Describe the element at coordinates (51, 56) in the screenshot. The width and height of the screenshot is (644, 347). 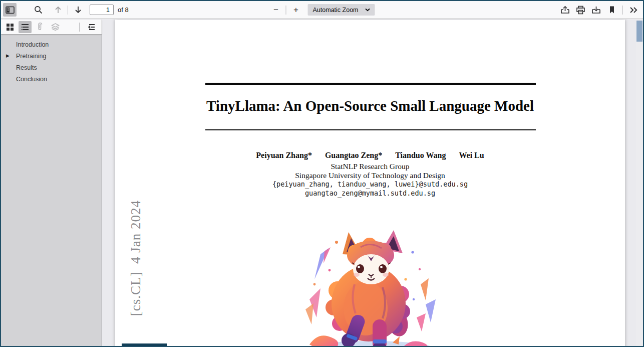
I see `outline-item-pretraining: ▶ Pretraining` at that location.